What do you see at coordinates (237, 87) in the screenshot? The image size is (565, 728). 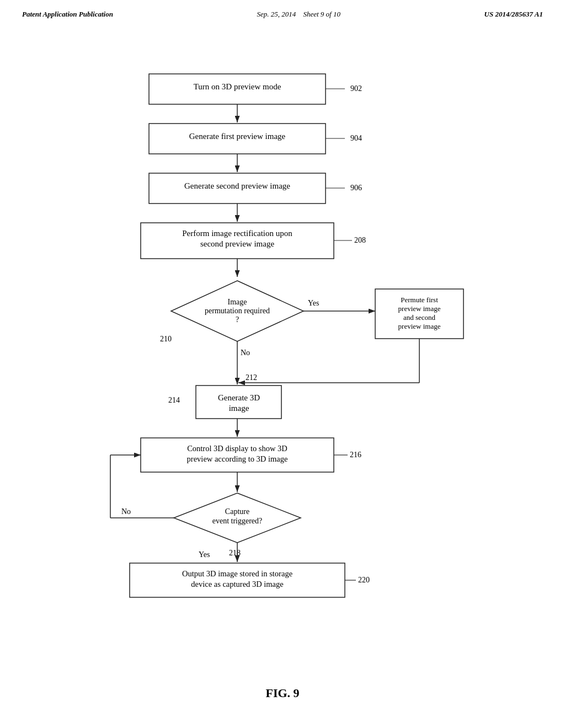 I see `box-902-label: Turn on 3D preview mode` at bounding box center [237, 87].